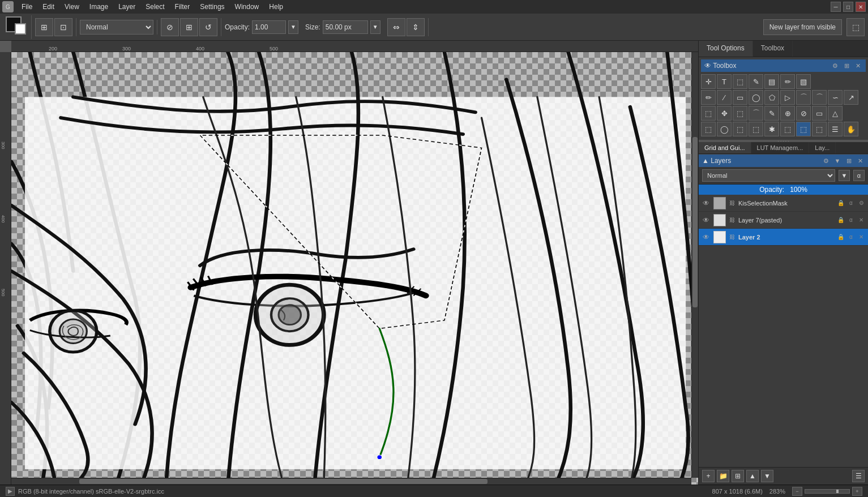 This screenshot has height=497, width=868. I want to click on tool-curve1: ⌒, so click(803, 97).